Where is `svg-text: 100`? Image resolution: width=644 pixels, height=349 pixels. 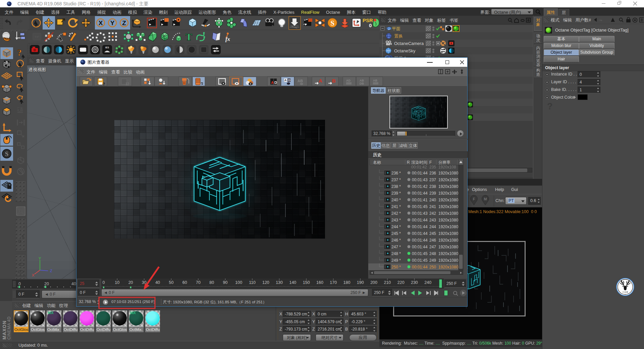 svg-text: 100 is located at coordinates (239, 283).